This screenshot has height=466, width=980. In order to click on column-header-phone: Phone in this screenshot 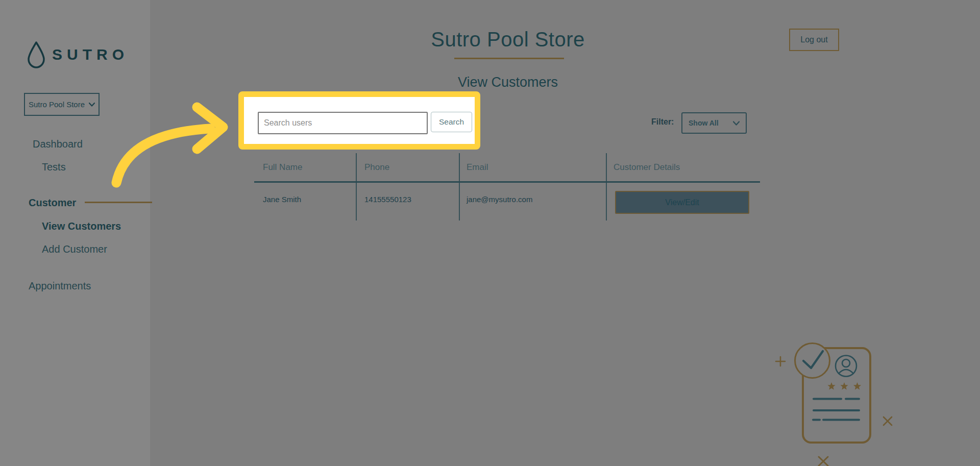, I will do `click(377, 167)`.